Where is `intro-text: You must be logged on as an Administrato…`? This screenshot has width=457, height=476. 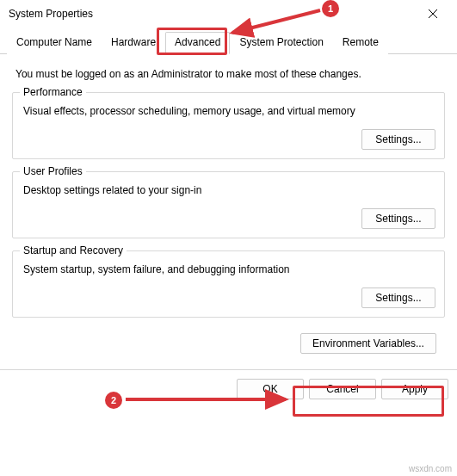 intro-text: You must be logged on as an Administrato… is located at coordinates (231, 74).